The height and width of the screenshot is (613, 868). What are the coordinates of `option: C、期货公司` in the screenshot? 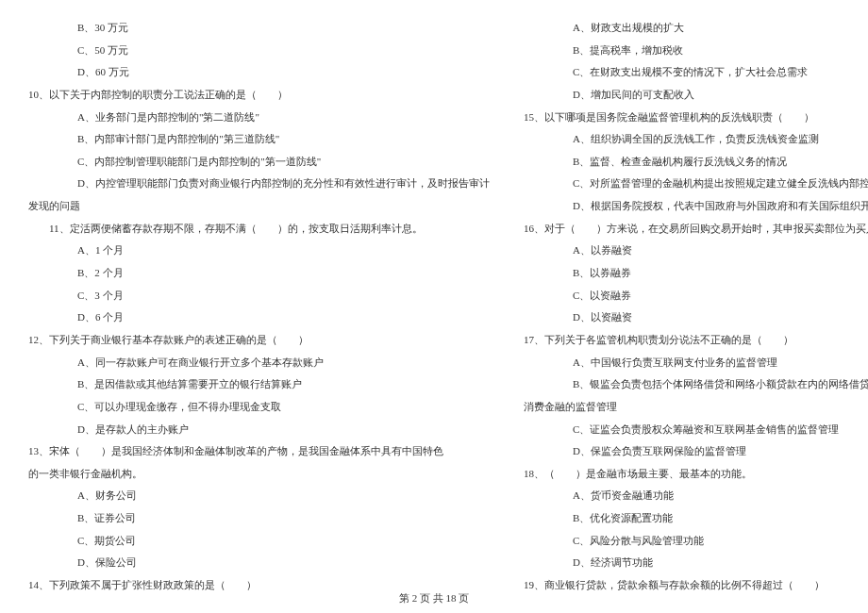 It's located at (259, 541).